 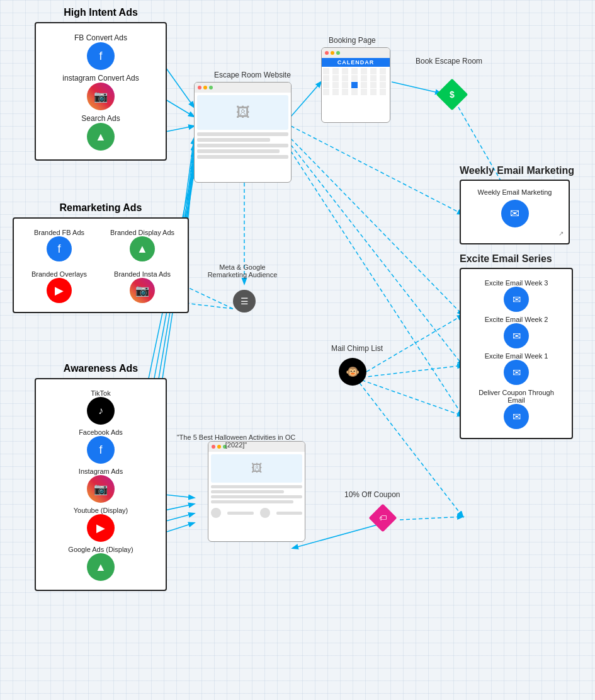 What do you see at coordinates (101, 132) in the screenshot?
I see `search-ads-item: Search Ads ▲` at bounding box center [101, 132].